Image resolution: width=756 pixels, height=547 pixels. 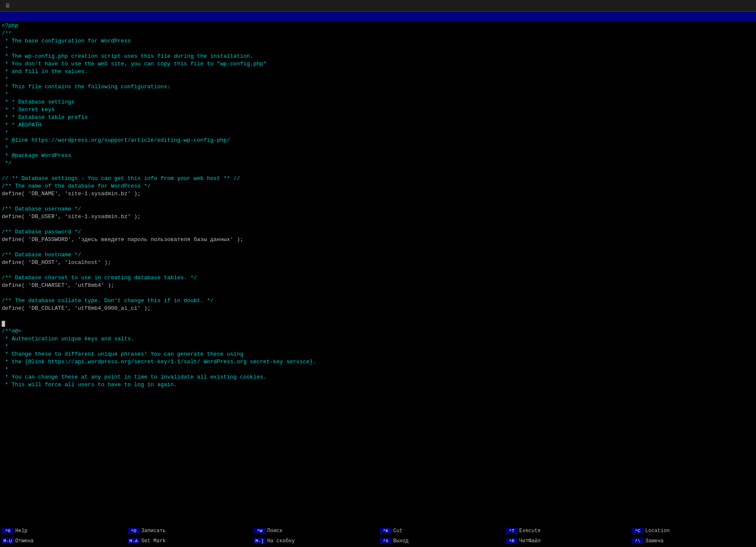 What do you see at coordinates (728, 6) in the screenshot?
I see `minimize-button` at bounding box center [728, 6].